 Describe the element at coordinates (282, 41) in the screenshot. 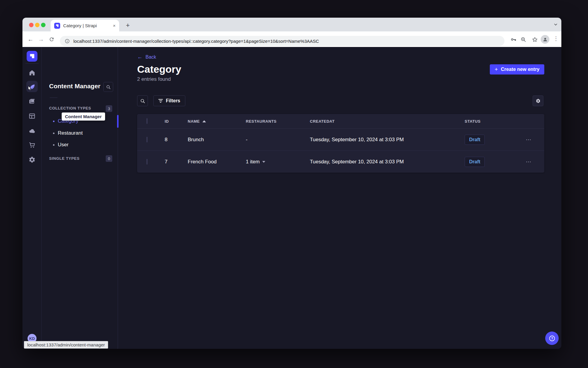

I see `url-bar: localhost:1337/admin/content-manager/col…` at that location.